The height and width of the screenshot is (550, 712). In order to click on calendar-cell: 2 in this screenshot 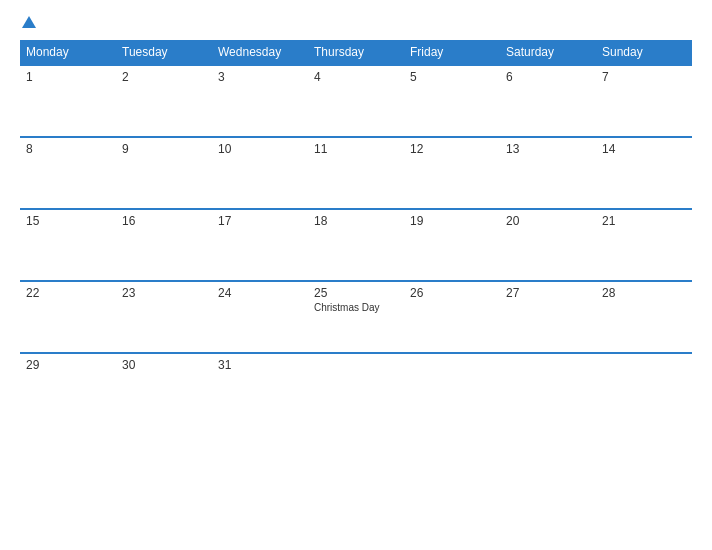, I will do `click(164, 101)`.